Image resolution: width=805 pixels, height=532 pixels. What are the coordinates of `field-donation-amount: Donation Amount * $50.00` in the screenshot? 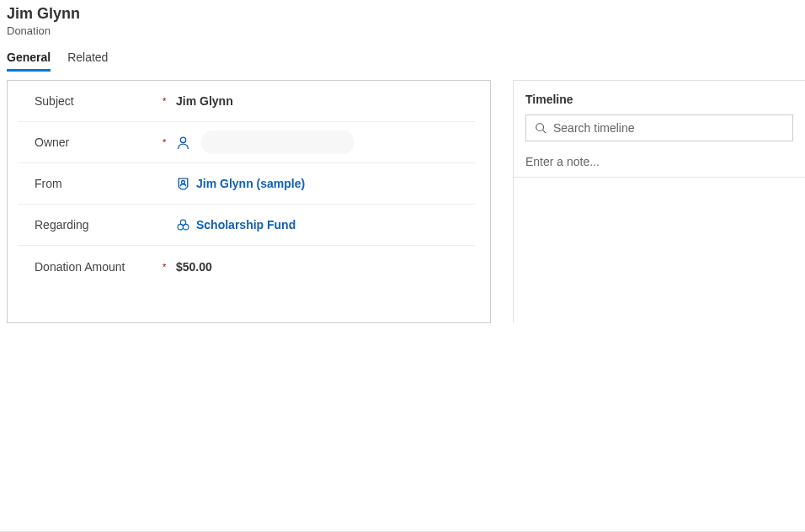 It's located at (246, 266).